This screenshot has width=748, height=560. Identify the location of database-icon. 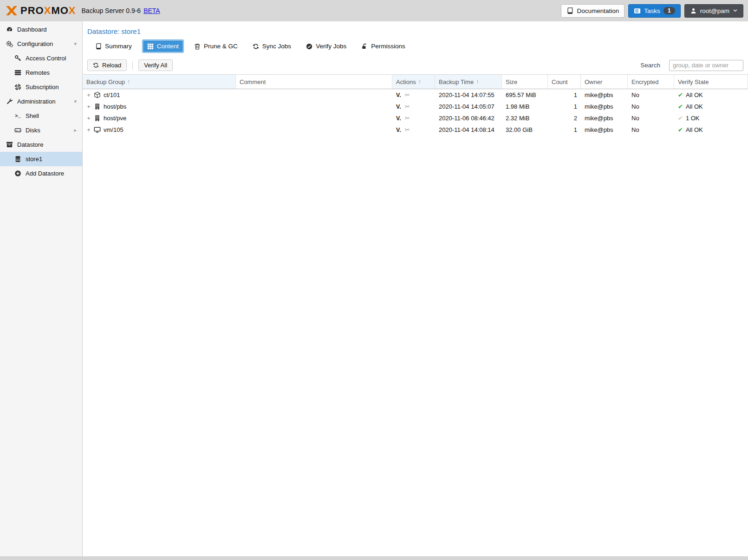
(18, 159).